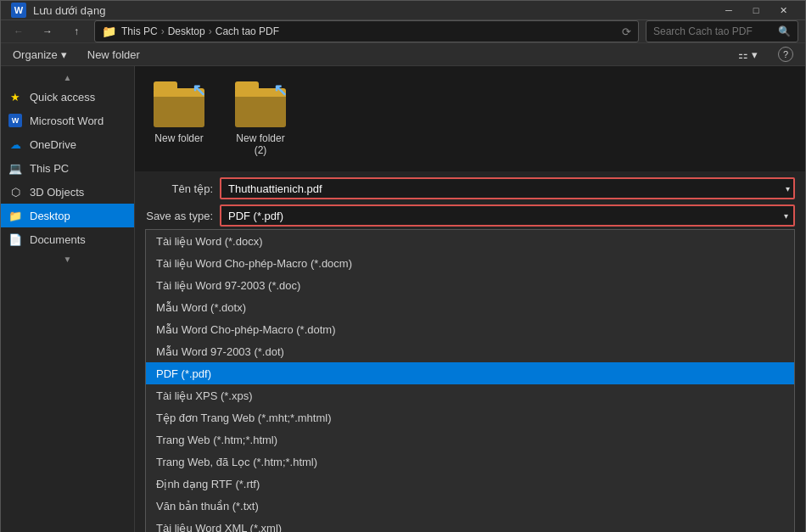  Describe the element at coordinates (109, 31) in the screenshot. I see `address-folder-icon: 📁` at that location.